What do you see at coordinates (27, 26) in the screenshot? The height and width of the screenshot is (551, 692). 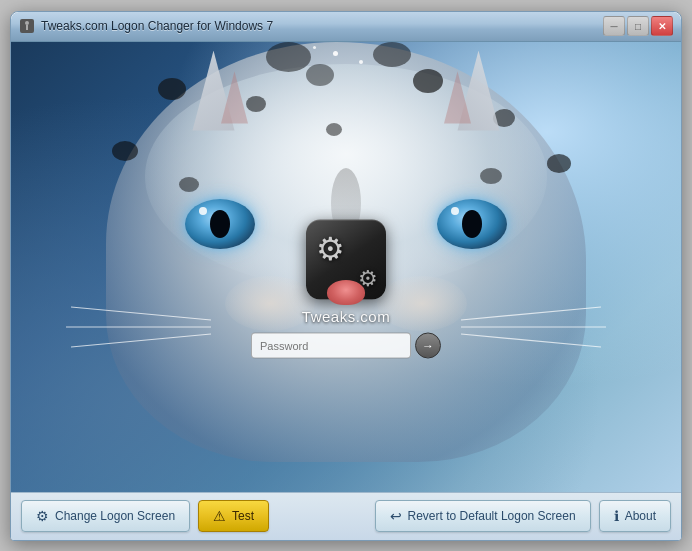 I see `app-icon-small` at bounding box center [27, 26].